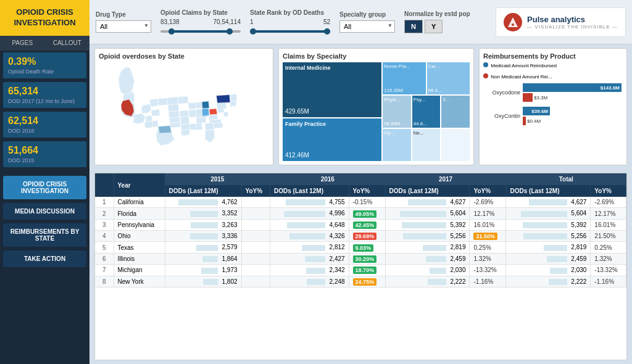 Image resolution: width=632 pixels, height=364 pixels. What do you see at coordinates (367, 270) in the screenshot?
I see `yoy2016-cell: 18.70%` at bounding box center [367, 270].